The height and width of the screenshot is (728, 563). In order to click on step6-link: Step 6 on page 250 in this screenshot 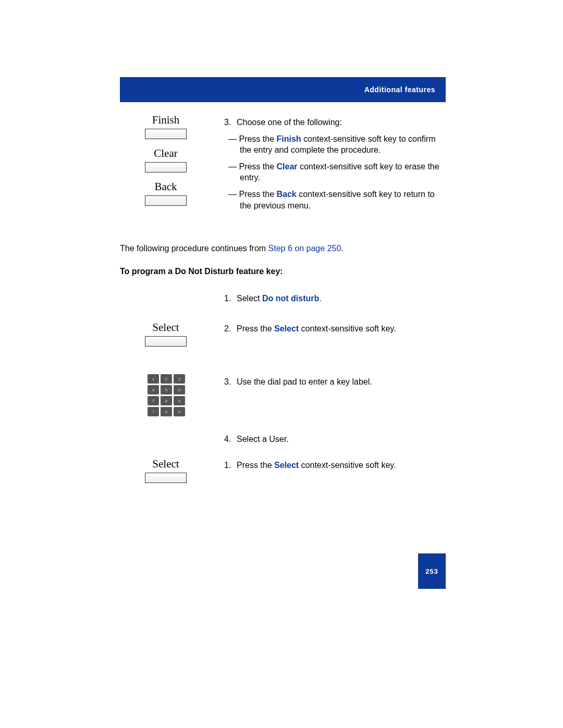, I will do `click(305, 248)`.